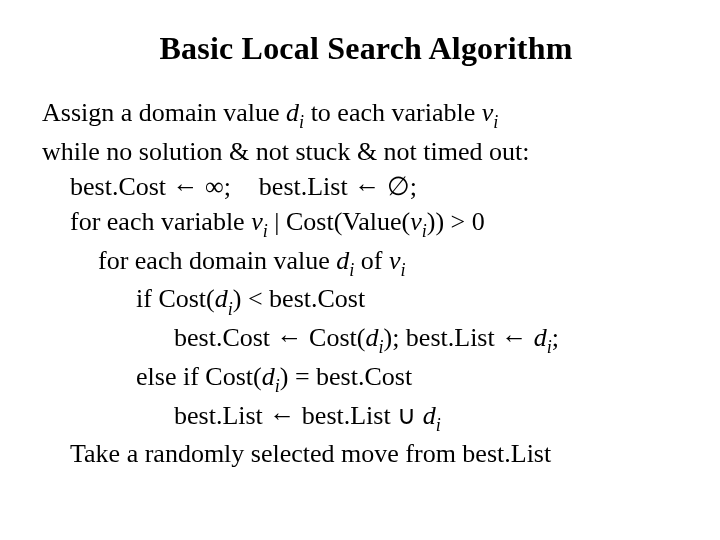 The width and height of the screenshot is (720, 540). I want to click on text: of, so click(372, 260).